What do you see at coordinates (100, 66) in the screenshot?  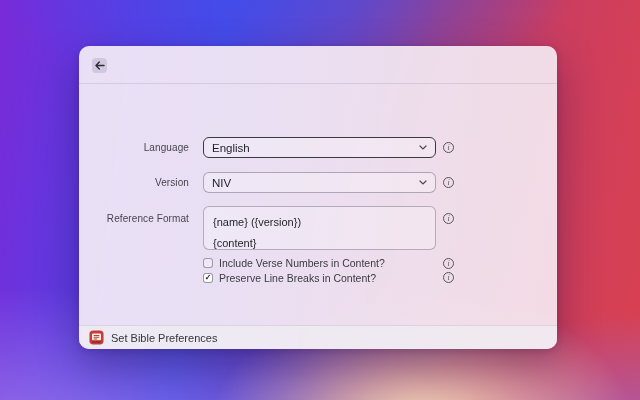 I see `back-button` at bounding box center [100, 66].